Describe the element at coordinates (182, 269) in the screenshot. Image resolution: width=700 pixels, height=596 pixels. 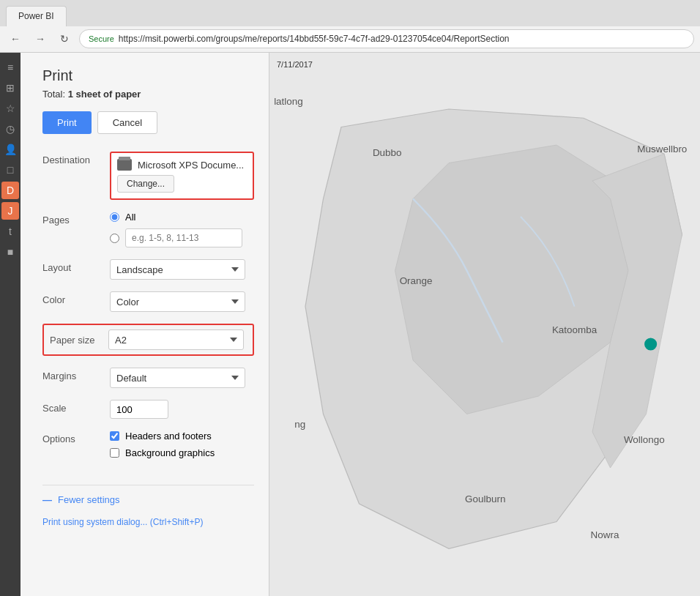
I see `layout-control: Portrait Landscape` at that location.